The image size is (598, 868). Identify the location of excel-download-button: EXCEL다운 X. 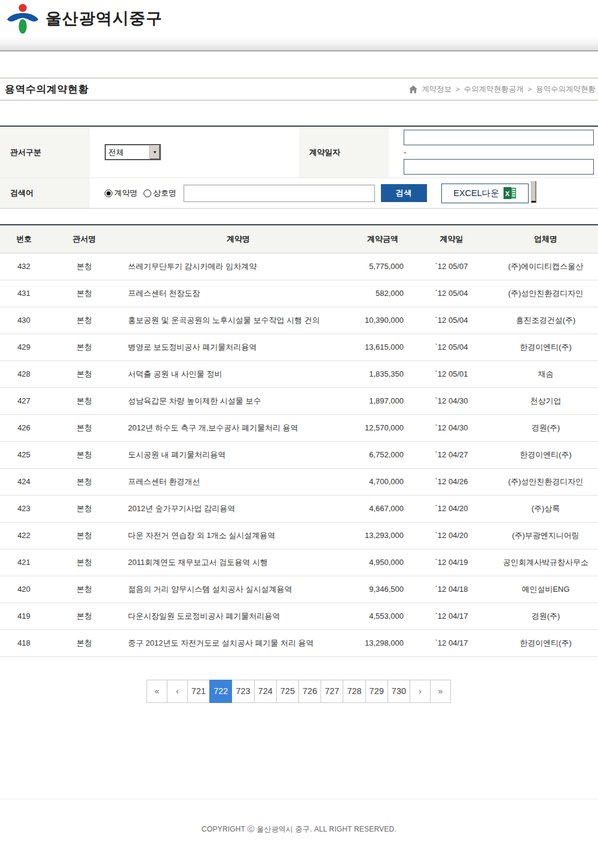
(485, 194).